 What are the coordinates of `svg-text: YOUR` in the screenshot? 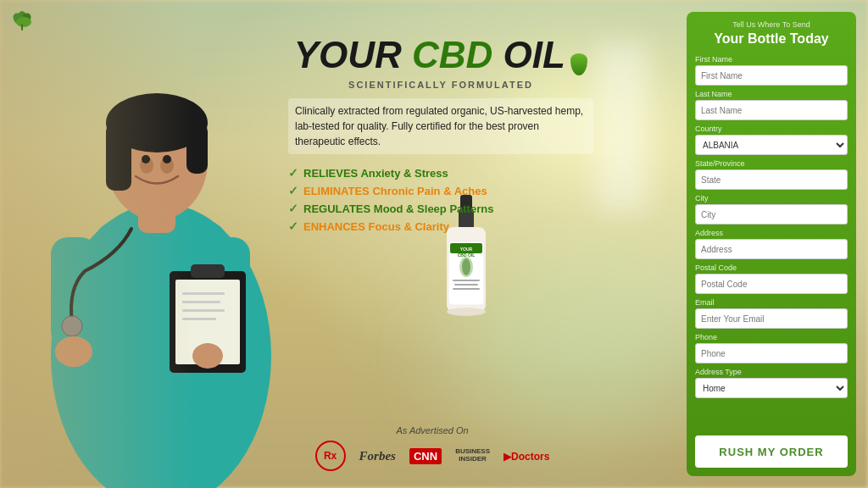 It's located at (466, 249).